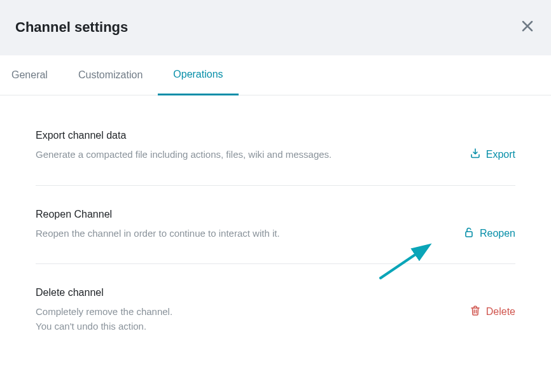 The width and height of the screenshot is (551, 392). Describe the element at coordinates (492, 155) in the screenshot. I see `export-button: Export` at that location.